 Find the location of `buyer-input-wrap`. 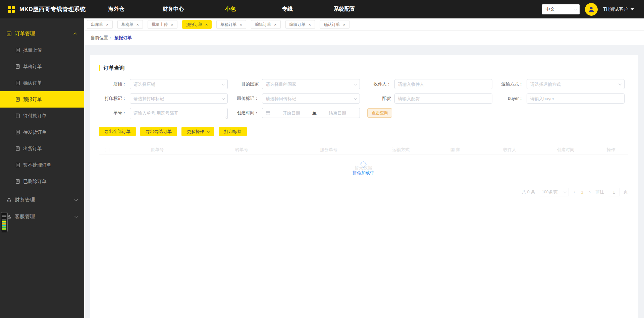

buyer-input-wrap is located at coordinates (576, 99).